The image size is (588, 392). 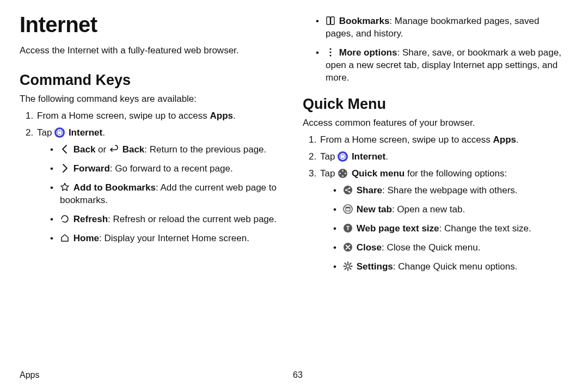 What do you see at coordinates (168, 238) in the screenshot?
I see `cmd-home: Home: Display your Internet Home screen.` at bounding box center [168, 238].